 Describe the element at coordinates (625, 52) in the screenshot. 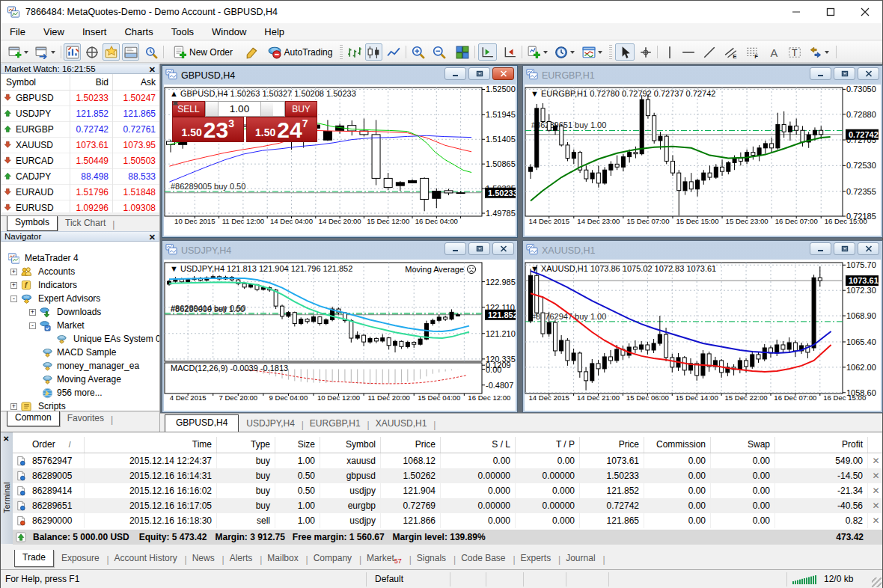

I see `cursor-button` at that location.